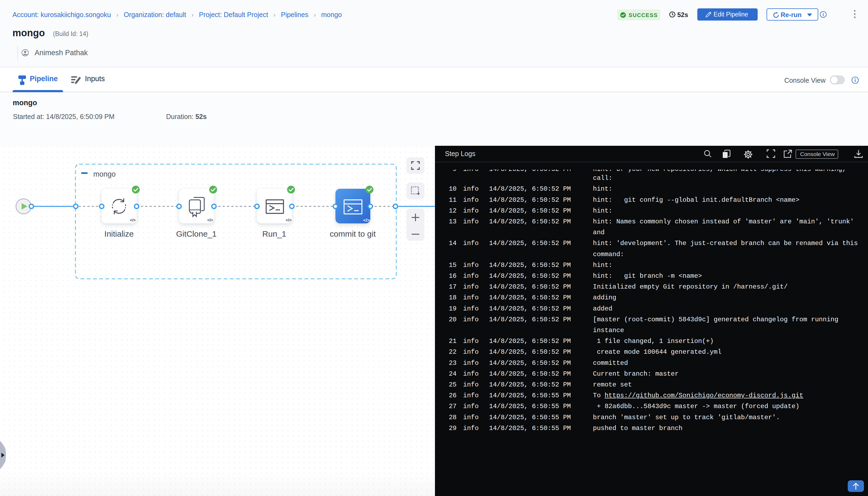  I want to click on svg-text: mongo, so click(105, 174).